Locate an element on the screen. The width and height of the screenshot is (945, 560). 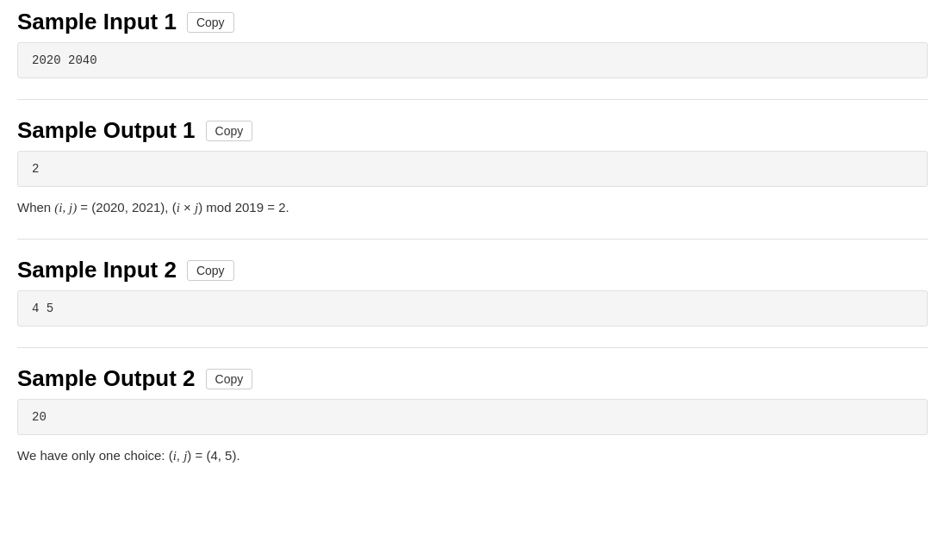
copy-button-output-2: Copy is located at coordinates (229, 379).